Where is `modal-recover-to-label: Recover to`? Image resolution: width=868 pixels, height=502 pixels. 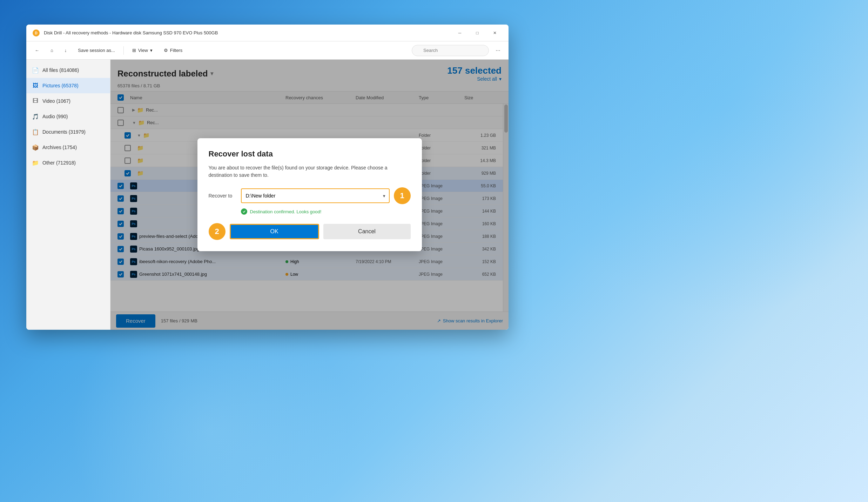 modal-recover-to-label: Recover to is located at coordinates (223, 196).